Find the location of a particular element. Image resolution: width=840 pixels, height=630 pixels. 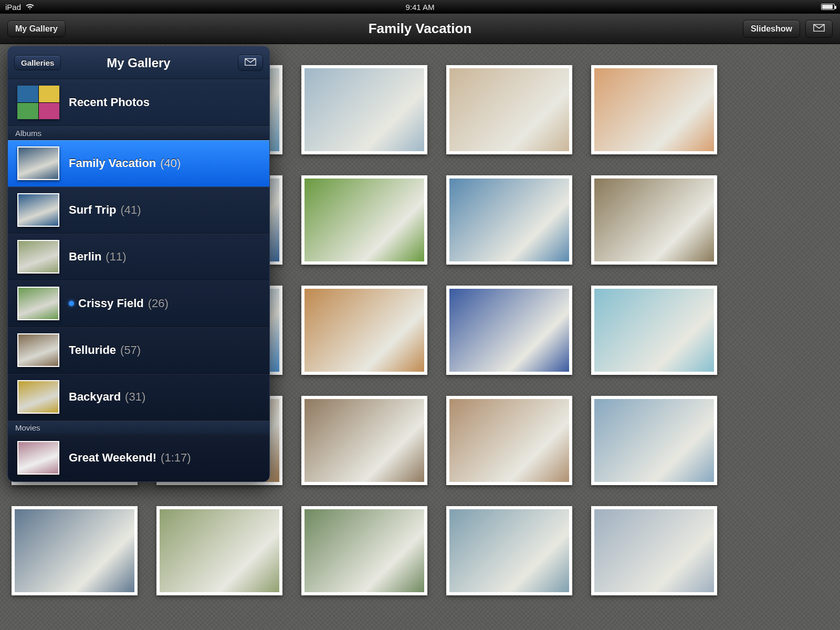

section-header-albums: Albums is located at coordinates (139, 133).